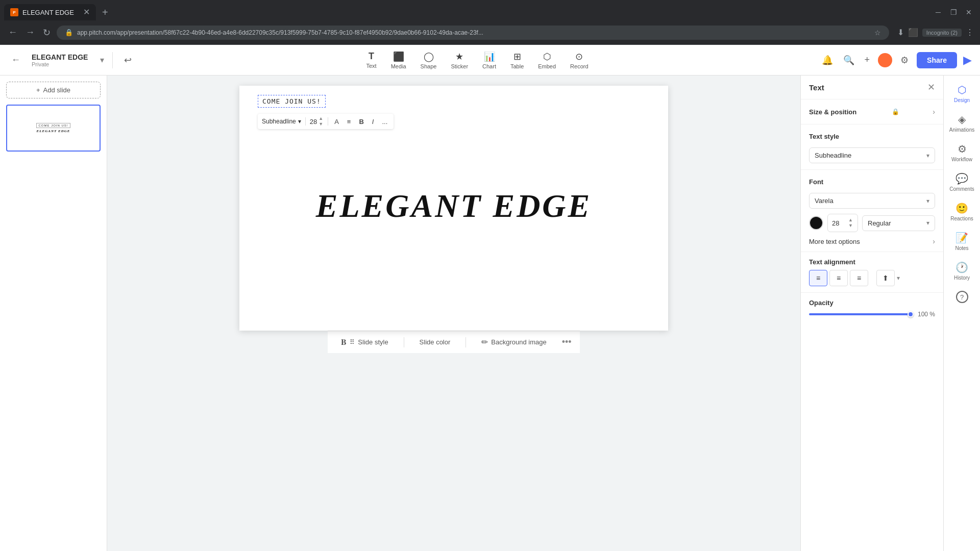  I want to click on more-format-button: ..., so click(385, 121).